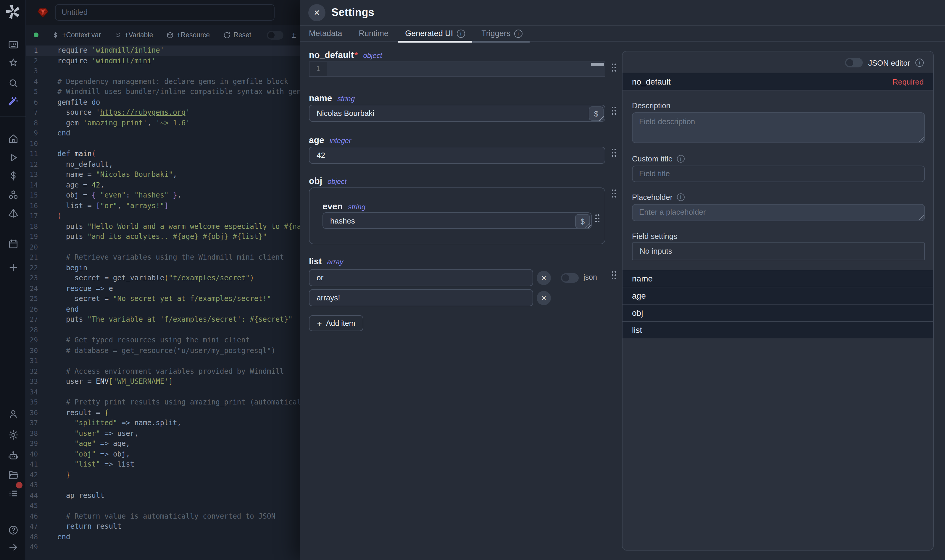  I want to click on age-input: 42, so click(457, 155).